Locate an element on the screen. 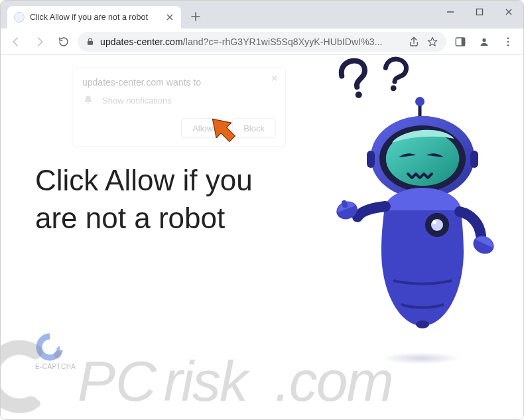  captcha-logo: E-CAPTCHA is located at coordinates (56, 352).